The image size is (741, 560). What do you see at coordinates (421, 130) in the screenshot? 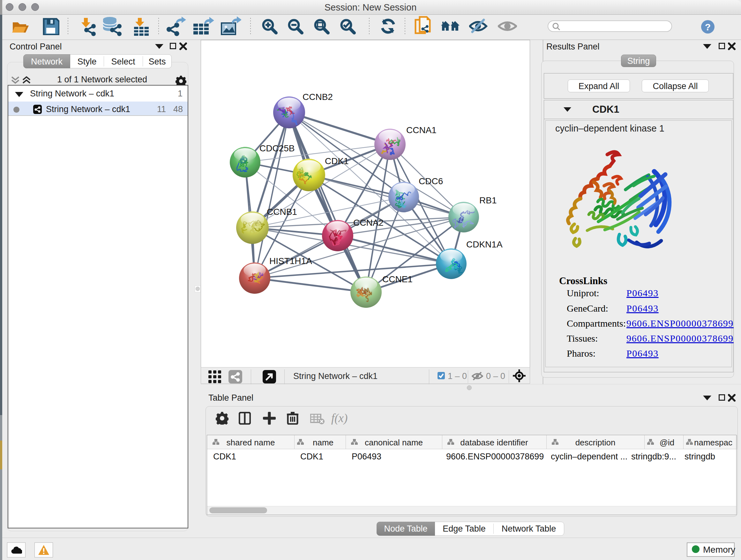
I see `svg-text: CCNA1` at bounding box center [421, 130].